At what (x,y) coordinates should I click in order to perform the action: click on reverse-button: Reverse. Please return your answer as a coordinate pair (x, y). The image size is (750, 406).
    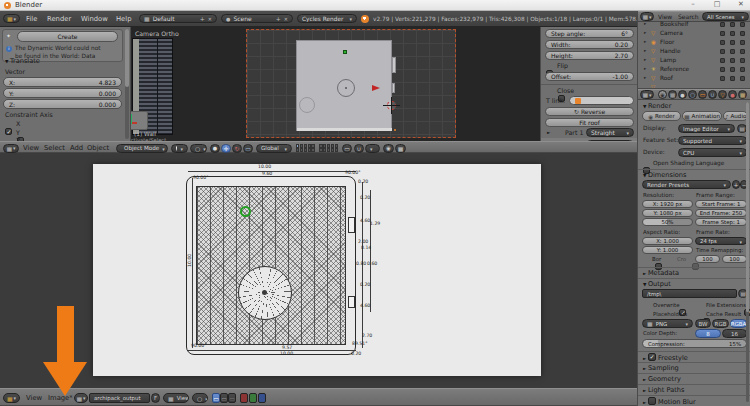
    Looking at the image, I should click on (590, 112).